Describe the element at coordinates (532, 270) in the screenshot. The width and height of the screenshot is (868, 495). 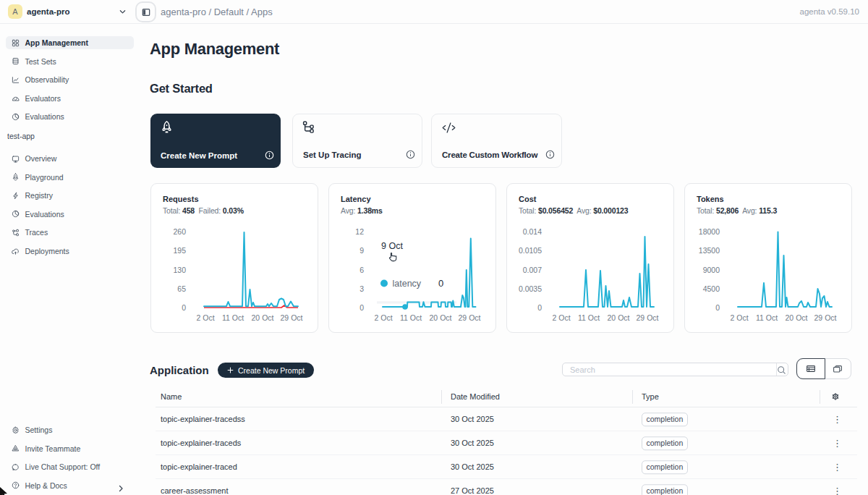
I see `svg-text: 0.007` at that location.